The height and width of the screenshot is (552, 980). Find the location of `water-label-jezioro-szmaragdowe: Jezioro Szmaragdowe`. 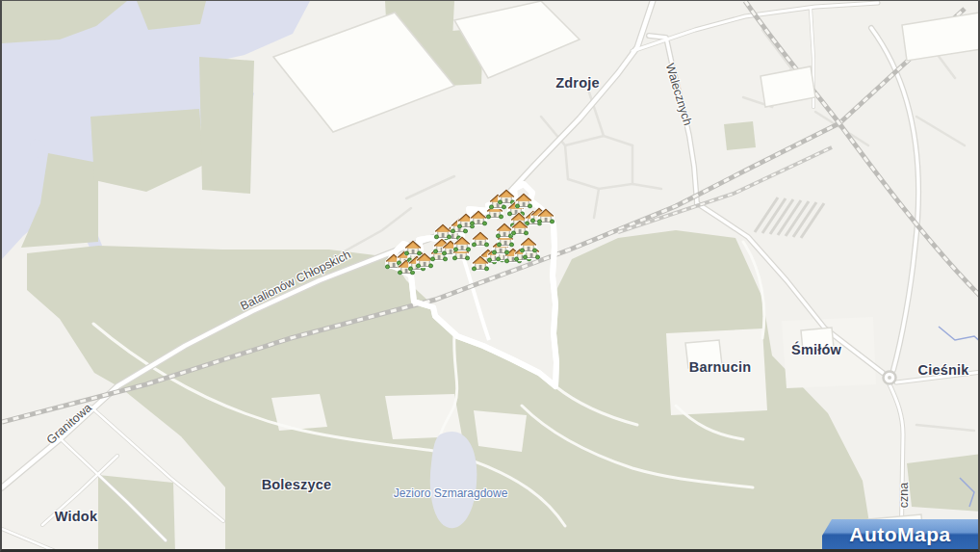

water-label-jezioro-szmaragdowe: Jezioro Szmaragdowe is located at coordinates (451, 493).